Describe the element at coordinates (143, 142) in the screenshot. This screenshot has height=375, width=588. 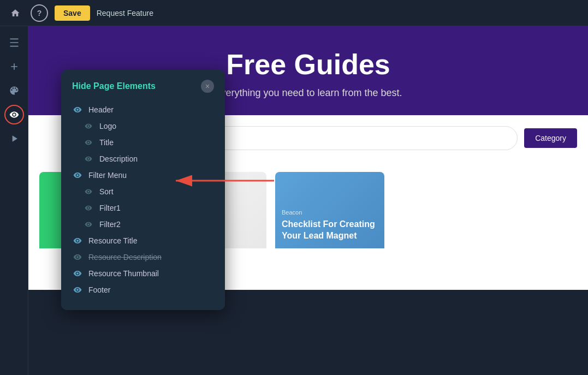
I see `panel-item-title: Title` at that location.